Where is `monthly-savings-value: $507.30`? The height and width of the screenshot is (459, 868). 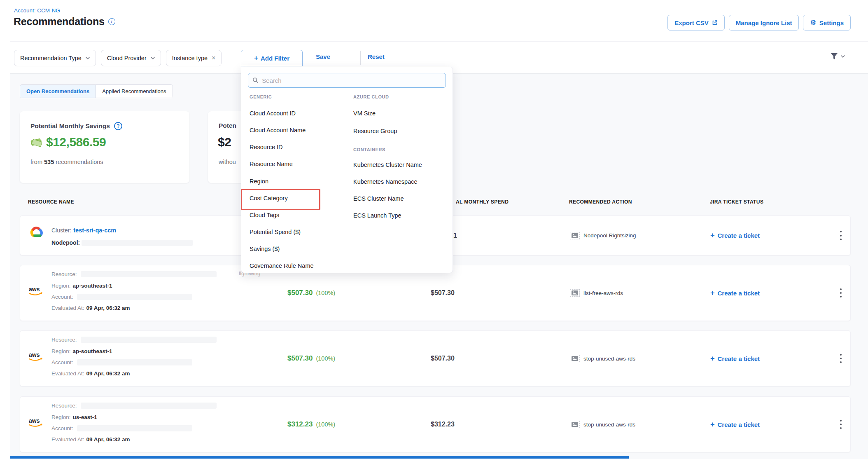
monthly-savings-value: $507.30 is located at coordinates (300, 293).